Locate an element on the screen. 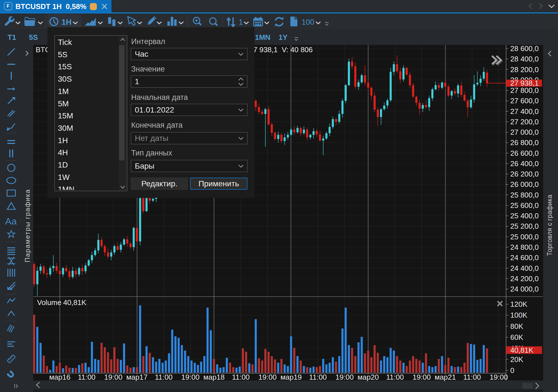  svg-text: 28 400,0 is located at coordinates (525, 59).